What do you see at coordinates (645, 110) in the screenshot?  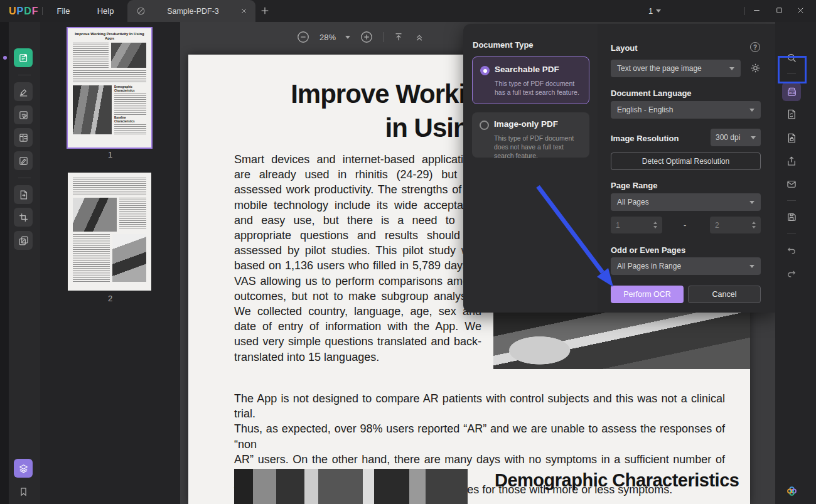 I see `language-value: English - English` at bounding box center [645, 110].